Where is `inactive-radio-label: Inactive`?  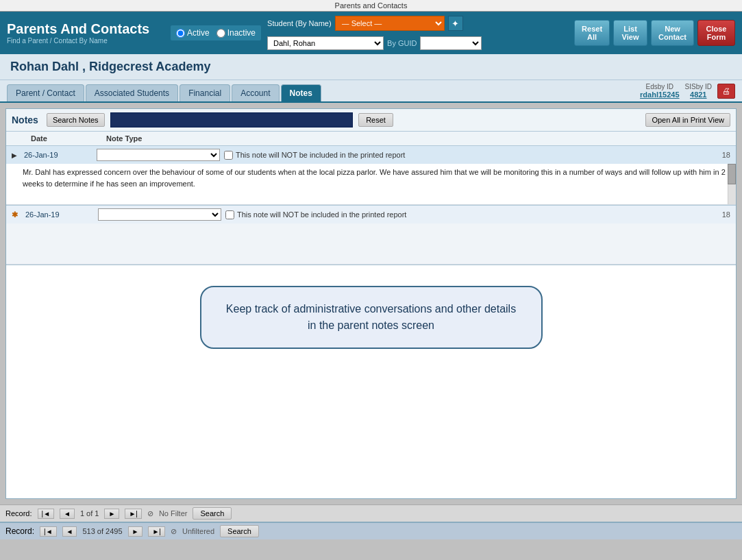 inactive-radio-label: Inactive is located at coordinates (236, 33).